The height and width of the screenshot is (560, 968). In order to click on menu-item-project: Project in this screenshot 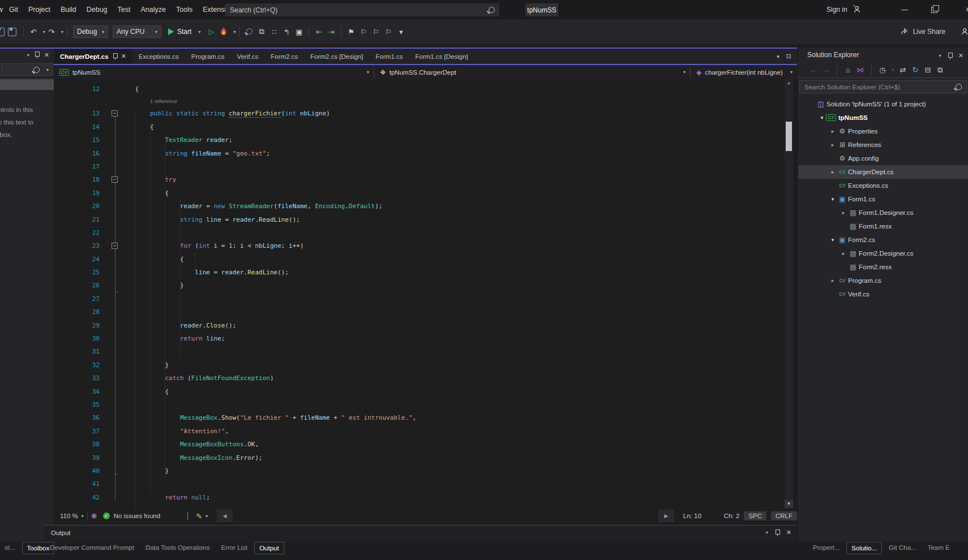, I will do `click(40, 10)`.